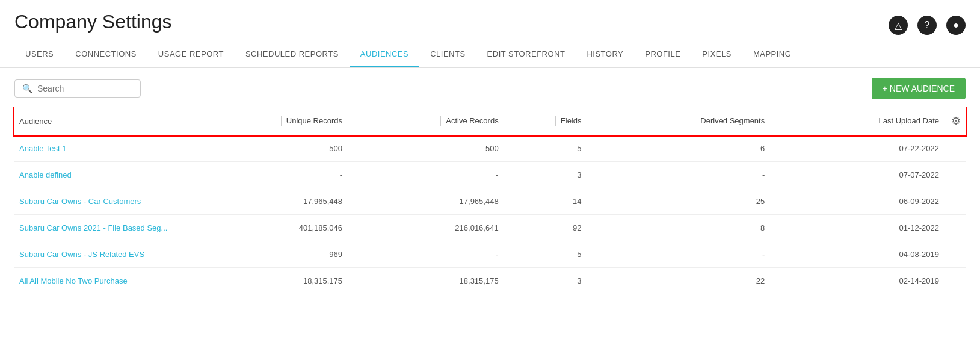 This screenshot has height=360, width=980. Describe the element at coordinates (265, 175) in the screenshot. I see `unique-records-cell: -` at that location.